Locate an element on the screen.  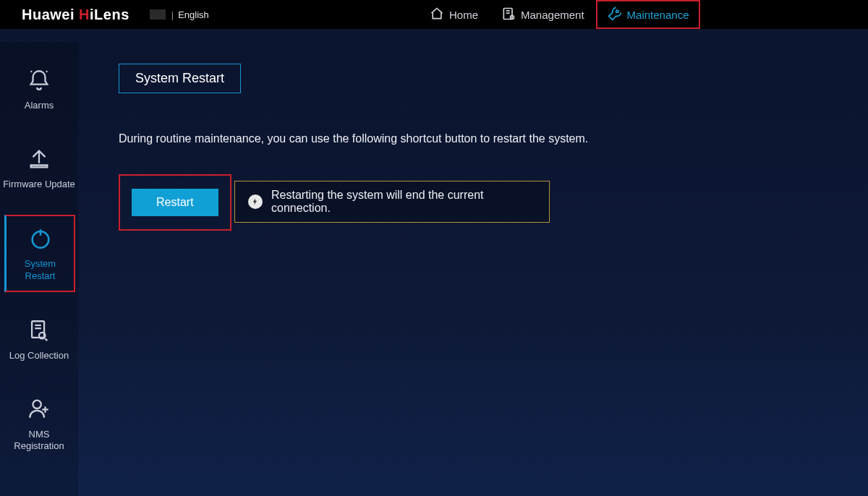
brand-logo: Huawei HiLens is located at coordinates (75, 14).